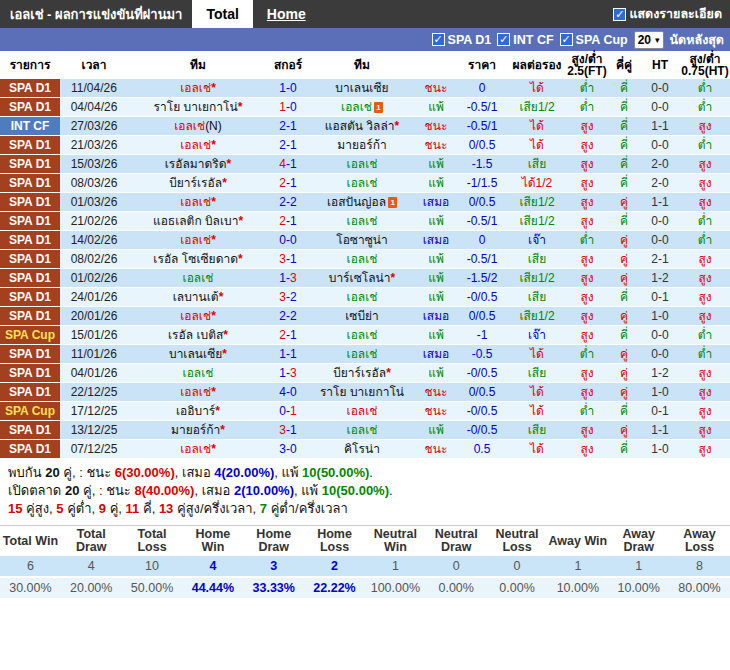 The width and height of the screenshot is (730, 670). Describe the element at coordinates (365, 184) in the screenshot. I see `match-row: SPA D108/03/26บียาร์เรอัล*2-1เอลเช่แพ้-1…` at that location.